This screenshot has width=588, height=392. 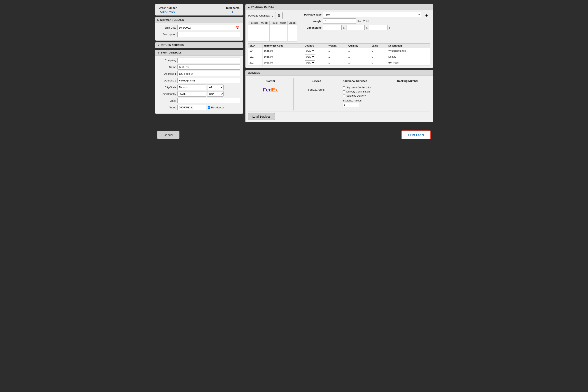 What do you see at coordinates (339, 36) in the screenshot?
I see `package-details-box: ▲ PACKAGE DETAILS Package Quantity: 0 🗑` at bounding box center [339, 36].